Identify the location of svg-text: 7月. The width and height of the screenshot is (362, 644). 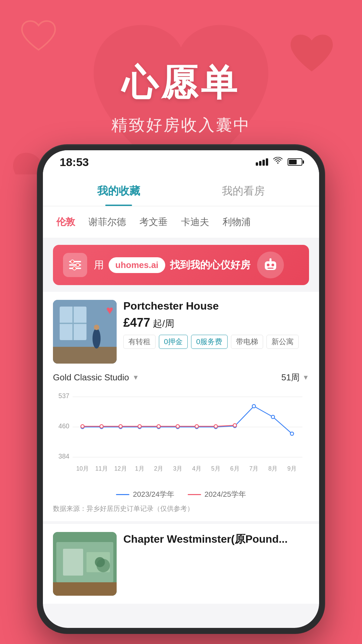
(254, 469).